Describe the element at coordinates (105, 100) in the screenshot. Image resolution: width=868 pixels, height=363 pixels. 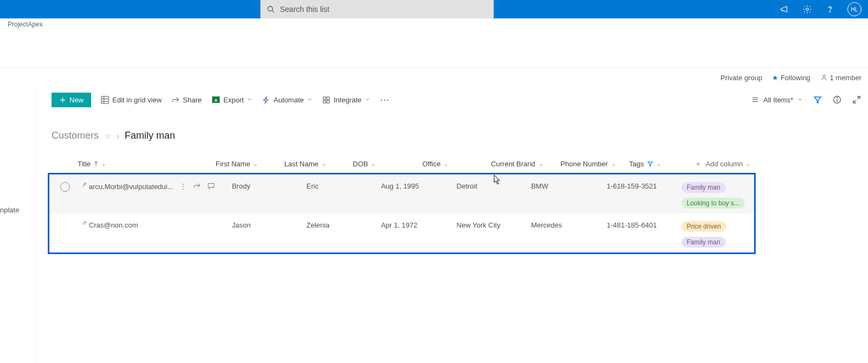
I see `grid-icon` at that location.